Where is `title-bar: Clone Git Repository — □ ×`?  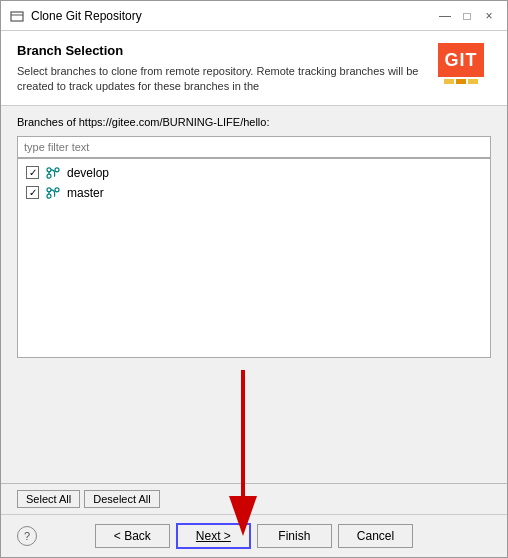 title-bar: Clone Git Repository — □ × is located at coordinates (254, 16).